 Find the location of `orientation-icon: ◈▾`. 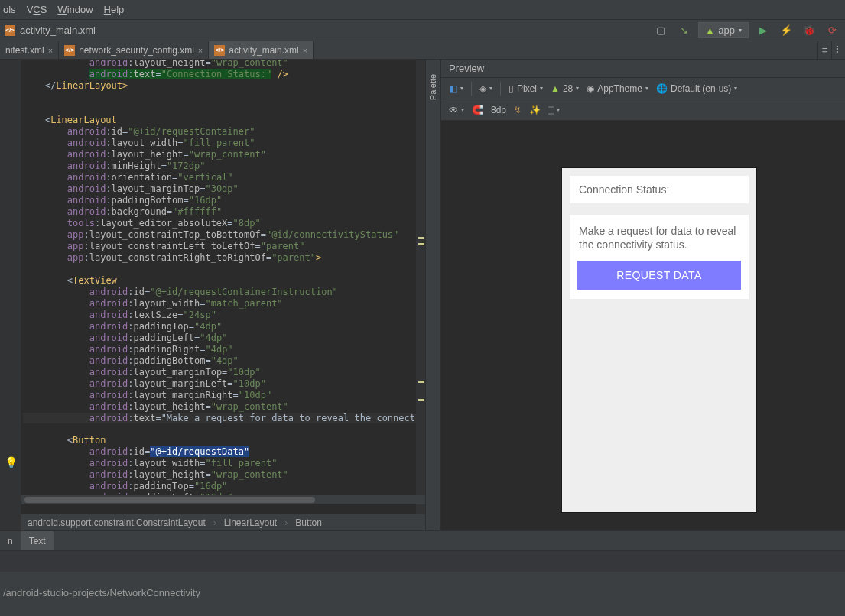

orientation-icon: ◈▾ is located at coordinates (486, 89).